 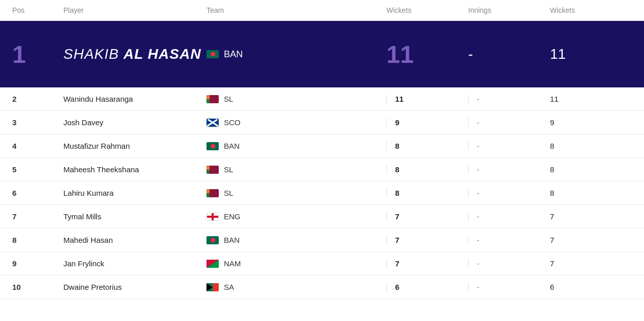 What do you see at coordinates (93, 54) in the screenshot?
I see `top-player-italic: SHAKIB` at bounding box center [93, 54].